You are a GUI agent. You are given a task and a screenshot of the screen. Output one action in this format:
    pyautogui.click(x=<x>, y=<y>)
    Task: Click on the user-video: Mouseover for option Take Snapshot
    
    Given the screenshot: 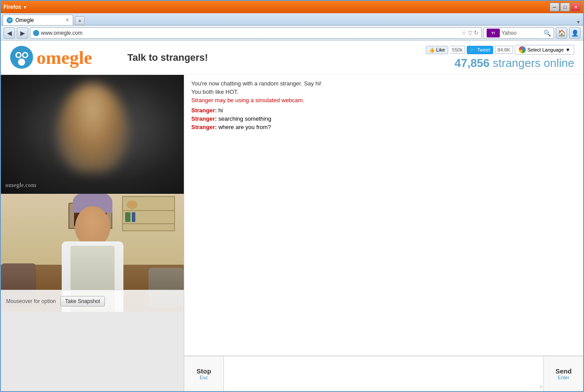 What is the action you would take?
    pyautogui.click(x=93, y=253)
    